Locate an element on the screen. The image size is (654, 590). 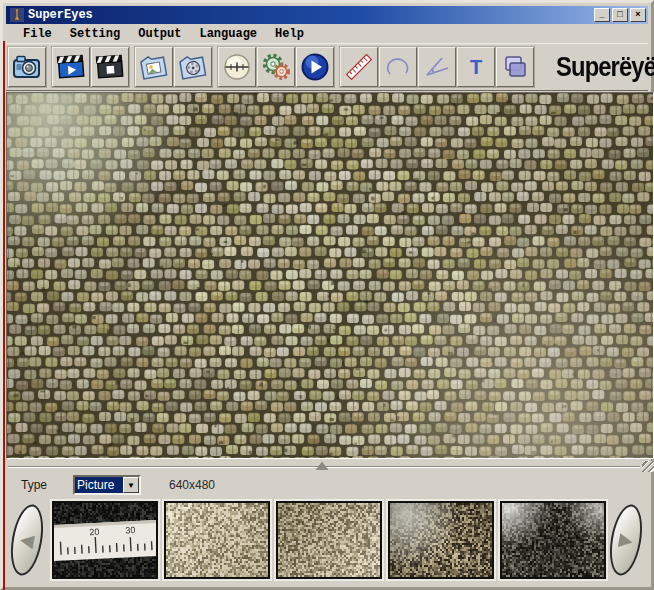
angle-measure-icon is located at coordinates (437, 67).